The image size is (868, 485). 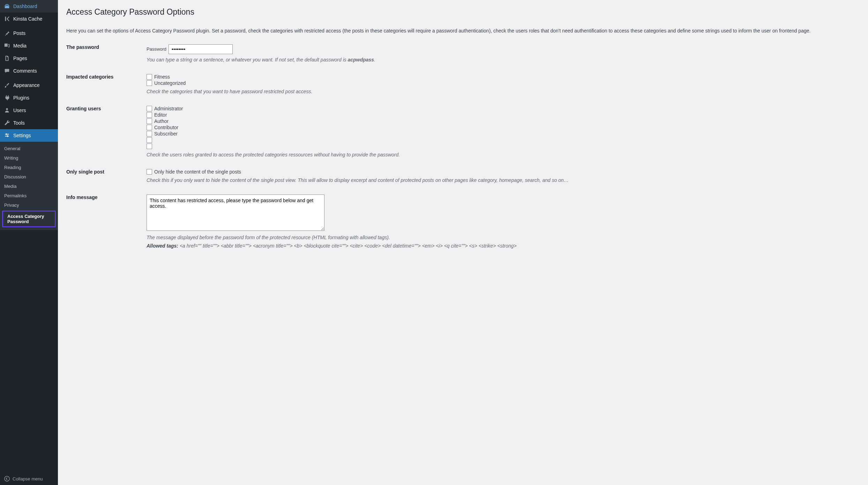 I want to click on brush-icon, so click(x=7, y=85).